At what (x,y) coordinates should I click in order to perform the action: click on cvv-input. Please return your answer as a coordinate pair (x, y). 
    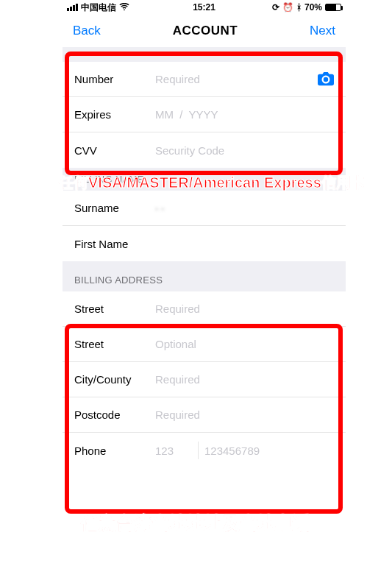
    Looking at the image, I should click on (244, 150).